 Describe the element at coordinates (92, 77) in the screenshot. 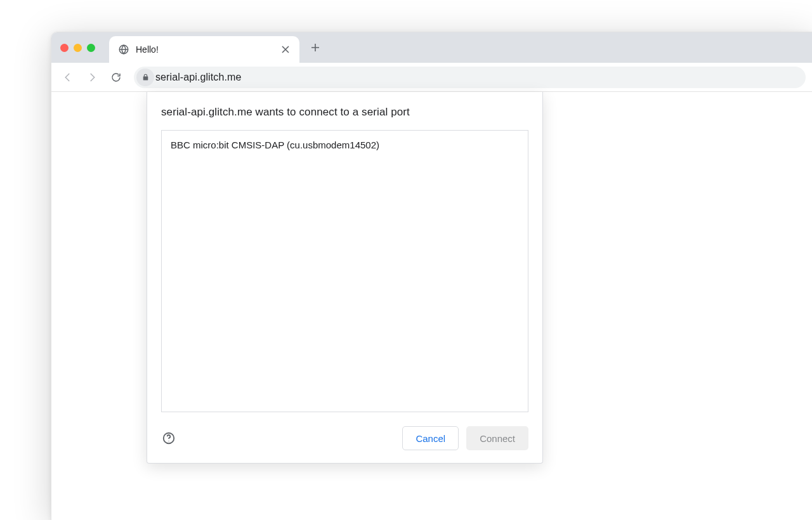

I see `forward-button` at that location.